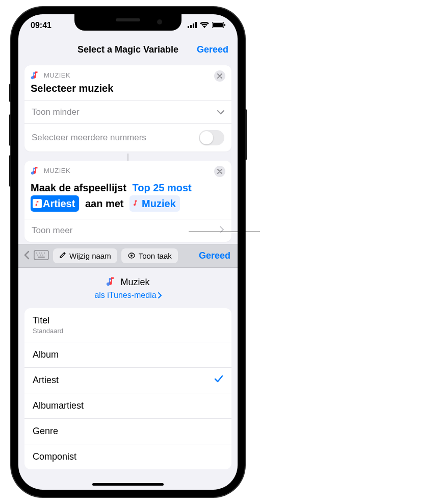  What do you see at coordinates (125, 295) in the screenshot?
I see `variable-type-text: als iTunes-media` at bounding box center [125, 295].